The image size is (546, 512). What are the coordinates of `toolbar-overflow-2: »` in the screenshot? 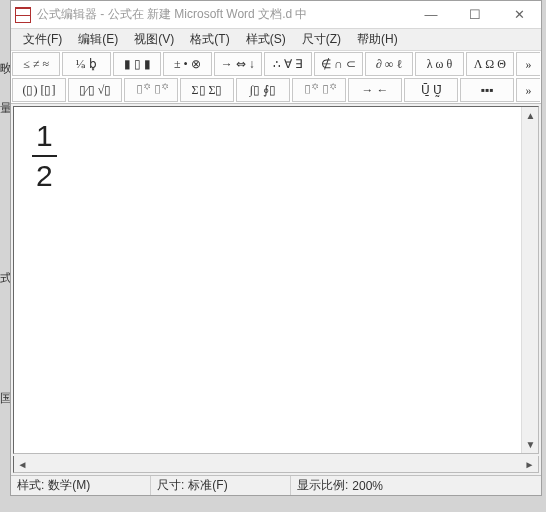 It's located at (528, 90).